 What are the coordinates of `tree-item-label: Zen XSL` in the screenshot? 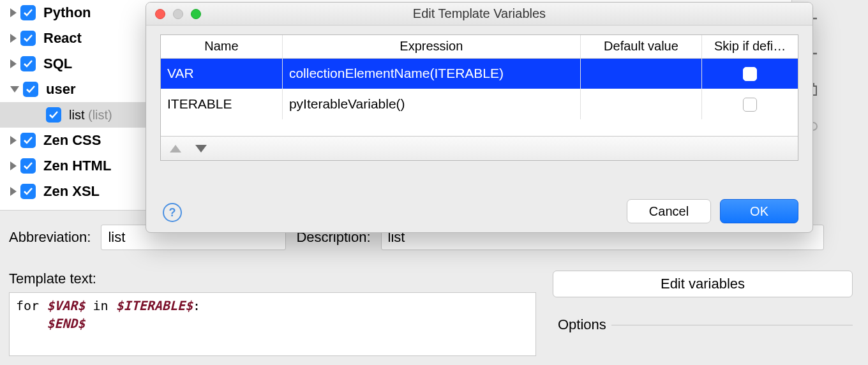 It's located at (71, 191).